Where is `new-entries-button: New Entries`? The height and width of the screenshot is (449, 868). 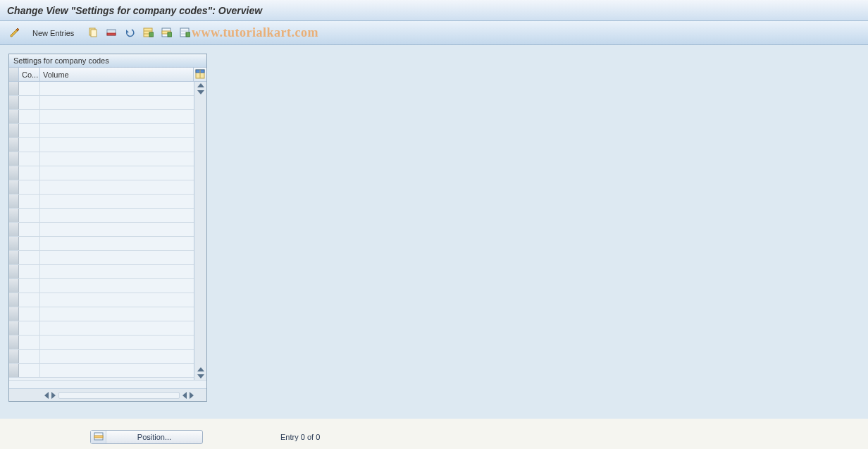 new-entries-button: New Entries is located at coordinates (54, 33).